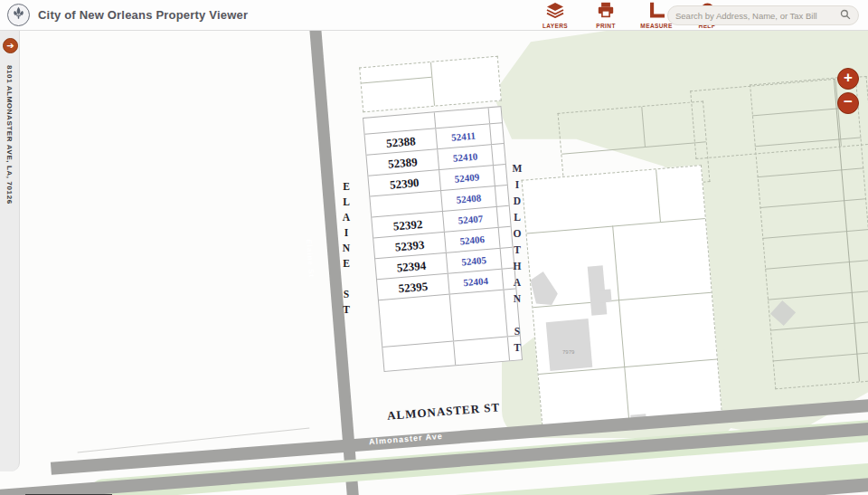 Image resolution: width=868 pixels, height=495 pixels. What do you see at coordinates (606, 25) in the screenshot?
I see `tool-label: PRINT` at bounding box center [606, 25].